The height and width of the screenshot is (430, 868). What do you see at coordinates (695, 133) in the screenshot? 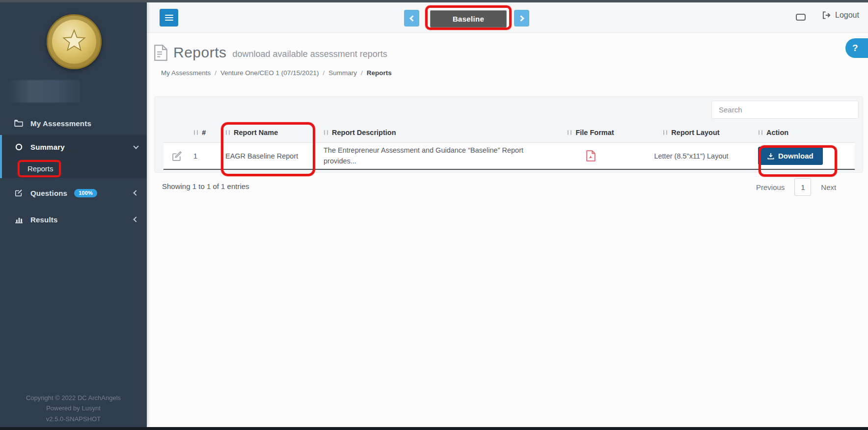
I see `header-label: Report Layout` at bounding box center [695, 133].